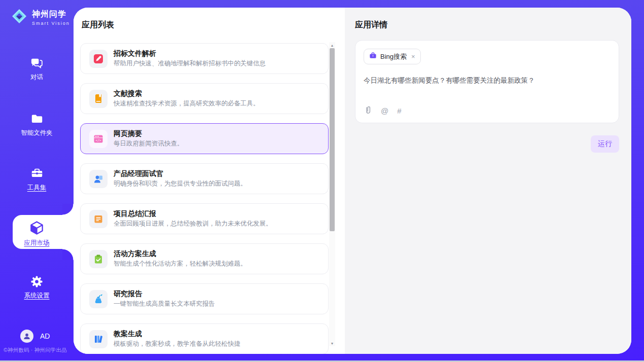 The height and width of the screenshot is (362, 644). What do you see at coordinates (98, 25) in the screenshot?
I see `app-list-title: 应用列表` at bounding box center [98, 25].